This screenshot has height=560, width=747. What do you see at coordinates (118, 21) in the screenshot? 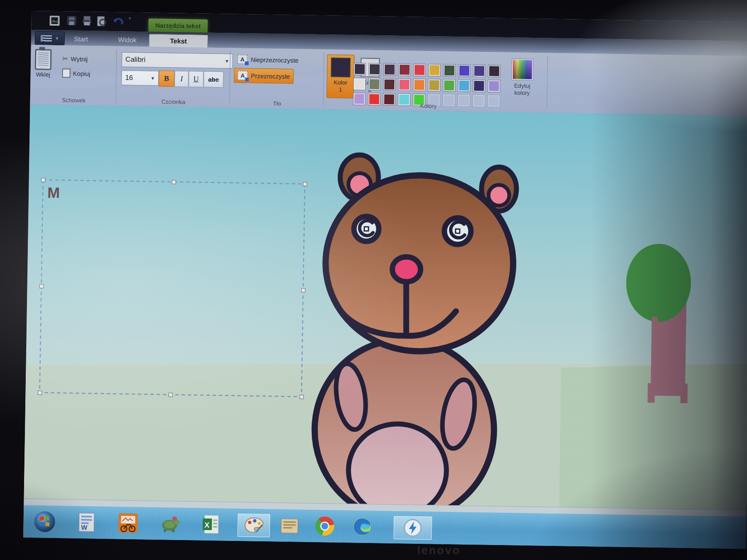
I see `undo-icon` at bounding box center [118, 21].